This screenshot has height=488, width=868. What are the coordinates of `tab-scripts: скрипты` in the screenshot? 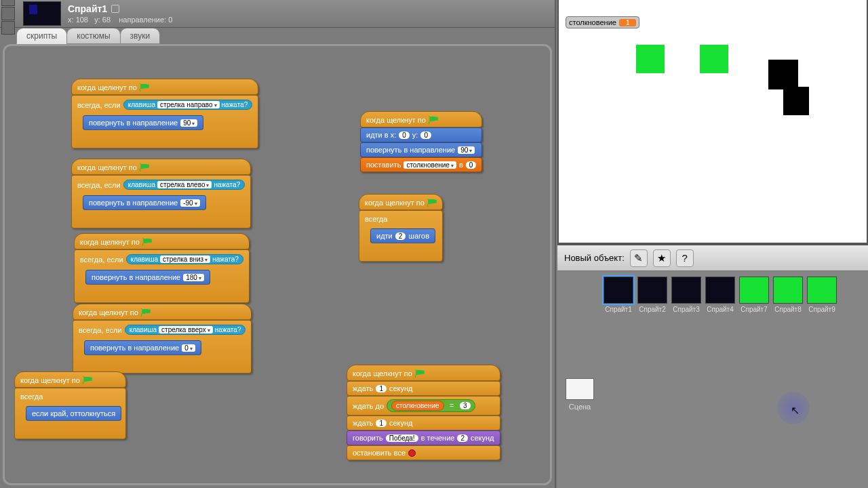 It's located at (42, 36).